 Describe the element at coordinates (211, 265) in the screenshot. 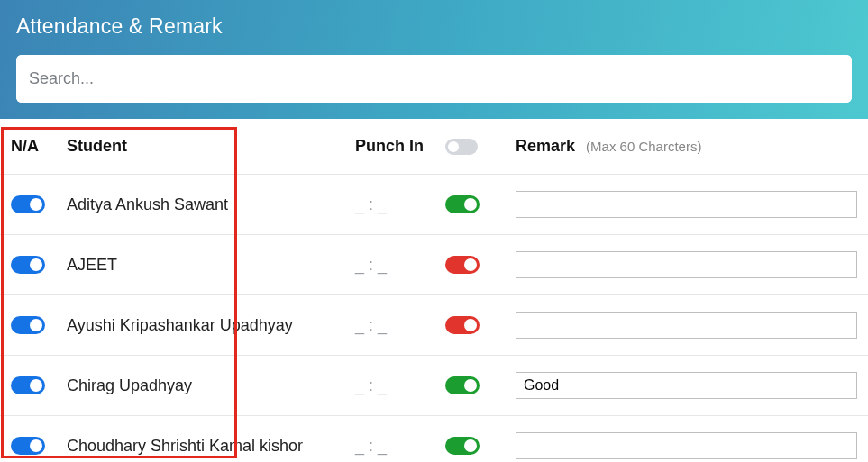

I see `student-name: AJEET` at that location.